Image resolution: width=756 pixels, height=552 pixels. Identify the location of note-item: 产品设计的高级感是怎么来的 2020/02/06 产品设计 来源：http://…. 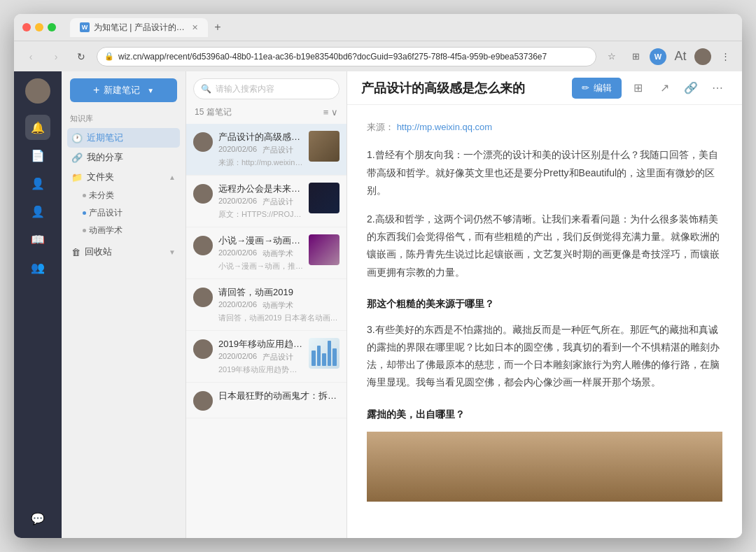
(266, 150).